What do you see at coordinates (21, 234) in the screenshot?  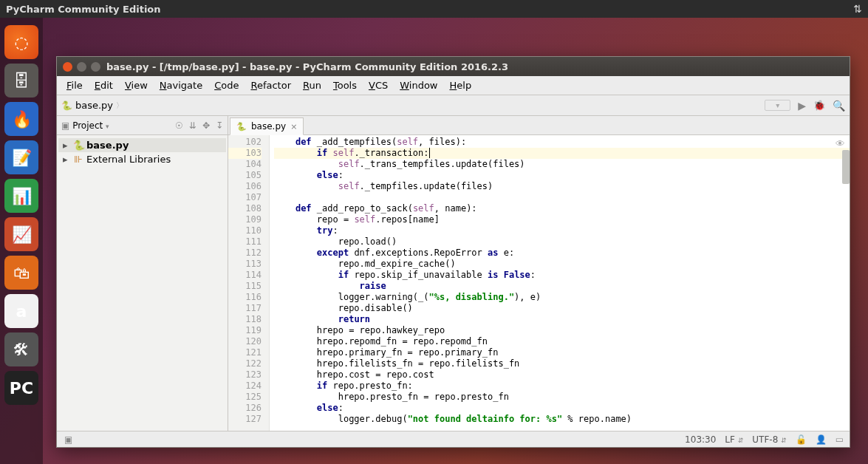 I see `launcher-impress: 📈` at bounding box center [21, 234].